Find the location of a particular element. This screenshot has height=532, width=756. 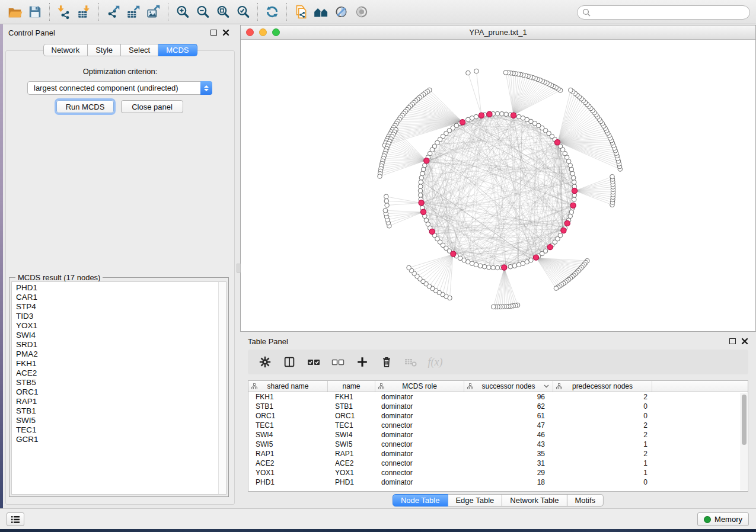

table-row: YOX1YOX1connector291 is located at coordinates (495, 473).